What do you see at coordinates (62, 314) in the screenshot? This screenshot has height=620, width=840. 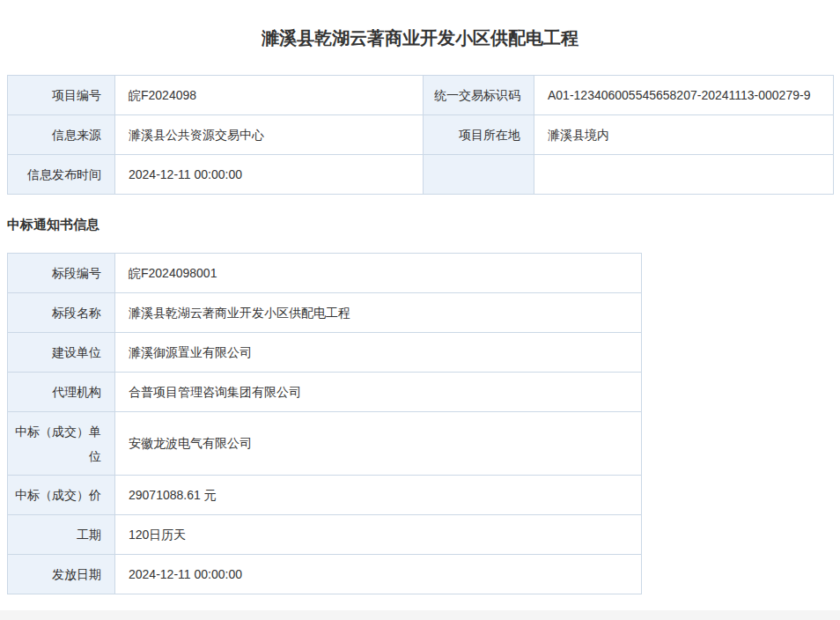 I see `field-label-section-name: 标段名称` at bounding box center [62, 314].